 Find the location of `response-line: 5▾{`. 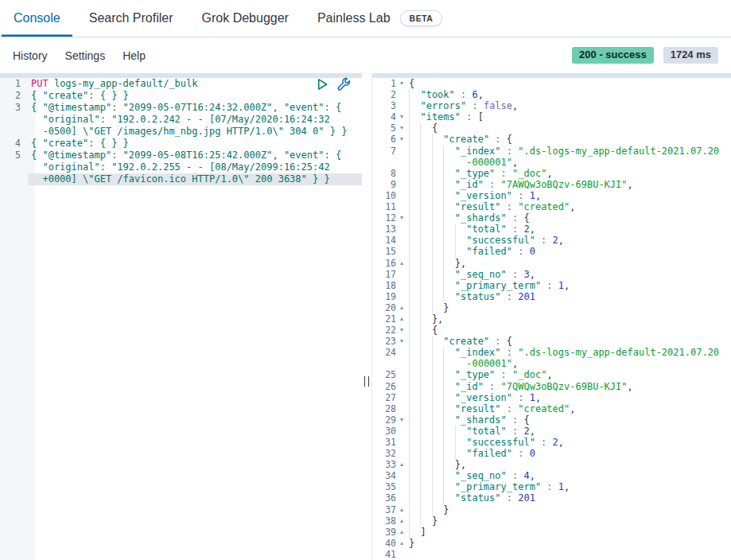

response-line: 5▾{ is located at coordinates (552, 128).